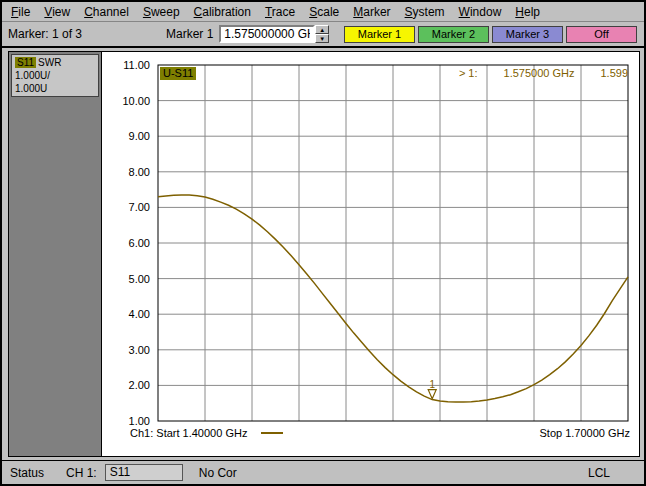  Describe the element at coordinates (480, 12) in the screenshot. I see `menu-item-window: Window` at that location.